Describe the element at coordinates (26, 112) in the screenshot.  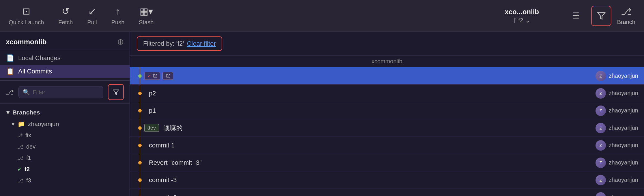
I see `branches-label: Branches` at that location.